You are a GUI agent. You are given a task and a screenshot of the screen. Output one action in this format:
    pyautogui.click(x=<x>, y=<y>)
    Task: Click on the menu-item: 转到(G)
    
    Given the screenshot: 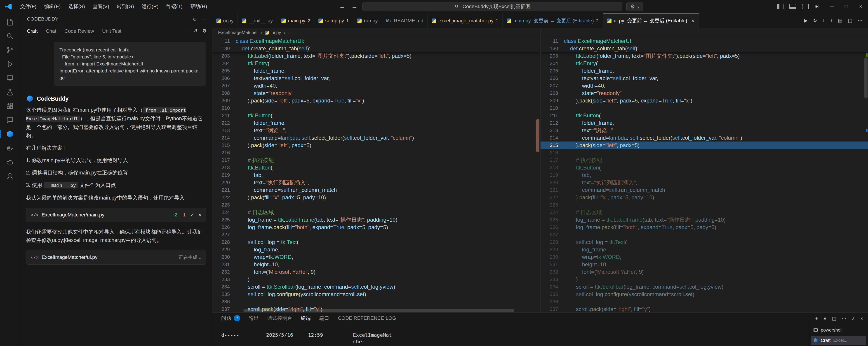 What is the action you would take?
    pyautogui.click(x=125, y=7)
    